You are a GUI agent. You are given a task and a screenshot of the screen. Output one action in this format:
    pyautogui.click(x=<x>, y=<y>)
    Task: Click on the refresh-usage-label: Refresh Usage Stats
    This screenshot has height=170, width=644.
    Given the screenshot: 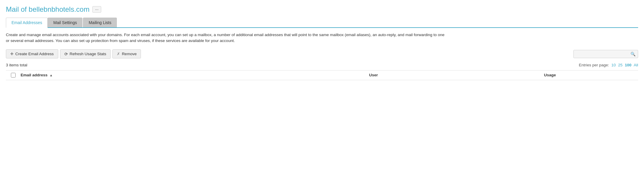 What is the action you would take?
    pyautogui.click(x=88, y=54)
    